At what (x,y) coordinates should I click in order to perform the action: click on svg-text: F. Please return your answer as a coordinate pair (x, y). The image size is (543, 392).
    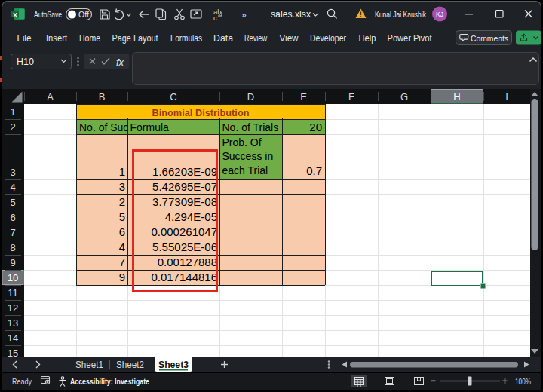
    Looking at the image, I should click on (351, 96).